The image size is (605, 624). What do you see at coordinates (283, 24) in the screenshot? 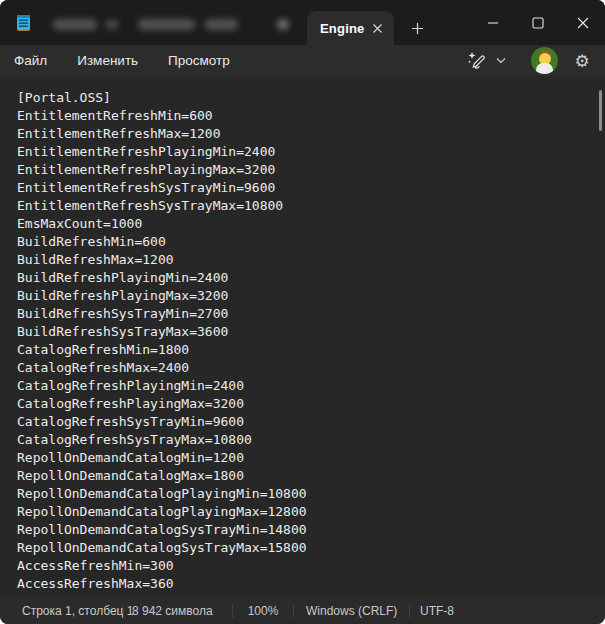
I see `blurred-tab-icon` at bounding box center [283, 24].